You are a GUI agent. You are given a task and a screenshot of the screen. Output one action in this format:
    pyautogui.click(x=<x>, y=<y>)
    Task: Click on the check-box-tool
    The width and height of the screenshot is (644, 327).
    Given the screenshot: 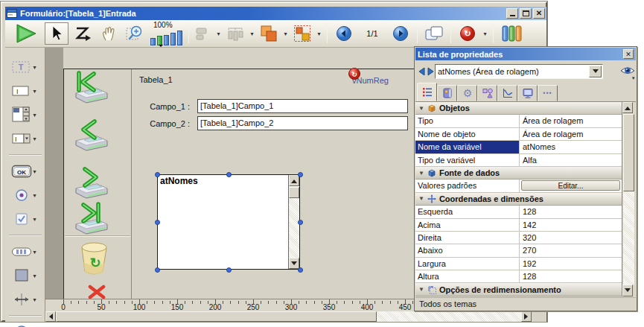 What is the action you would take?
    pyautogui.click(x=22, y=219)
    